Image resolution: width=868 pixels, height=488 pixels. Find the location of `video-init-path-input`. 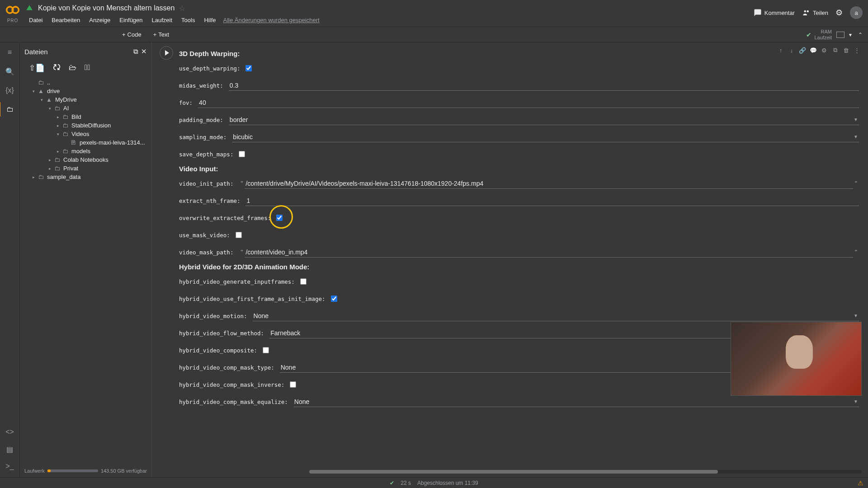

video-init-path-input is located at coordinates (549, 183).